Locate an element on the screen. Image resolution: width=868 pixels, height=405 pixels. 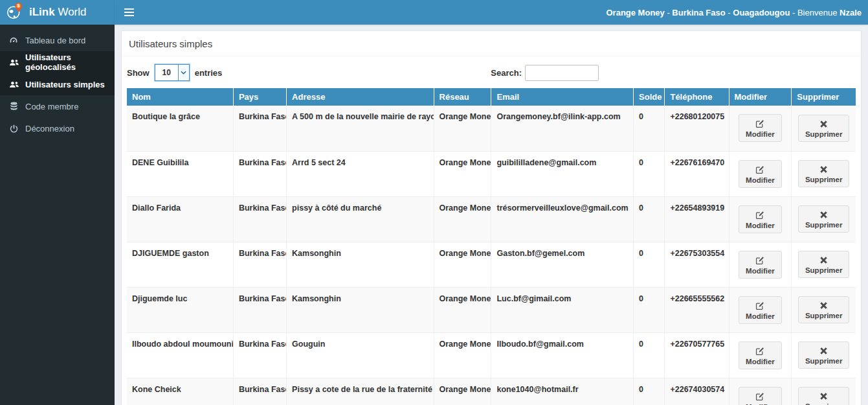
cell-telephone: +22675303554 is located at coordinates (696, 264).